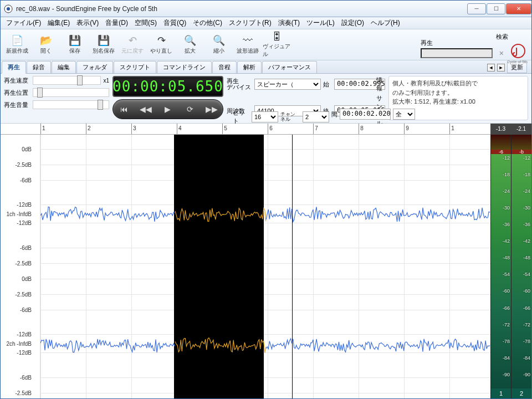 The image size is (532, 399). Describe the element at coordinates (64, 67) in the screenshot. I see `tab-edit: 編集` at that location.